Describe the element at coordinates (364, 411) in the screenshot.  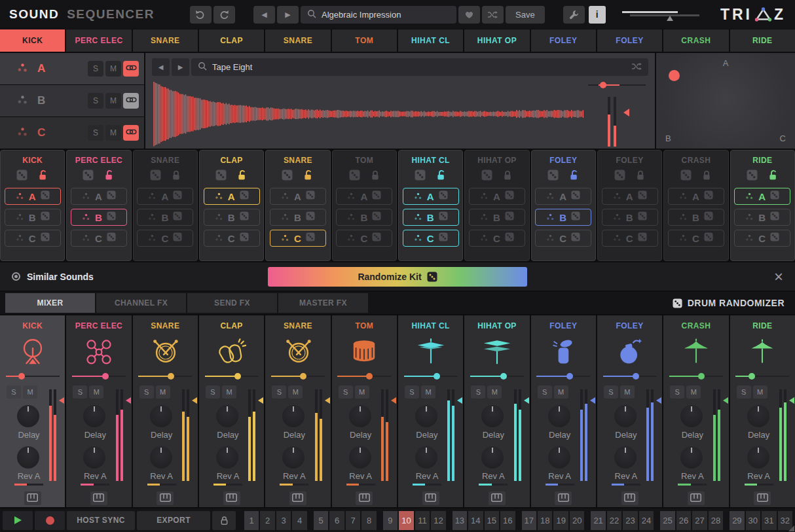
I see `mixer-channel-tom-6: TOM S M Delay Rev A` at that location.